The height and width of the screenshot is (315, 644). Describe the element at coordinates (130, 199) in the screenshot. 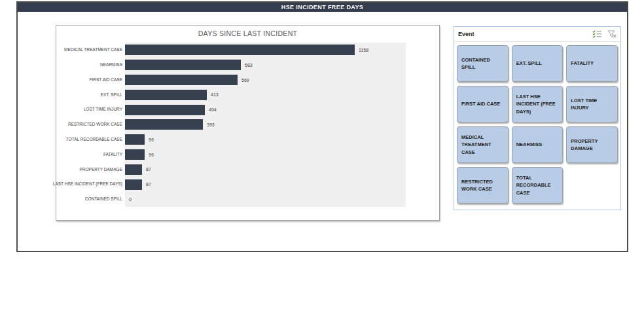

I see `bar-value-label: 0` at that location.